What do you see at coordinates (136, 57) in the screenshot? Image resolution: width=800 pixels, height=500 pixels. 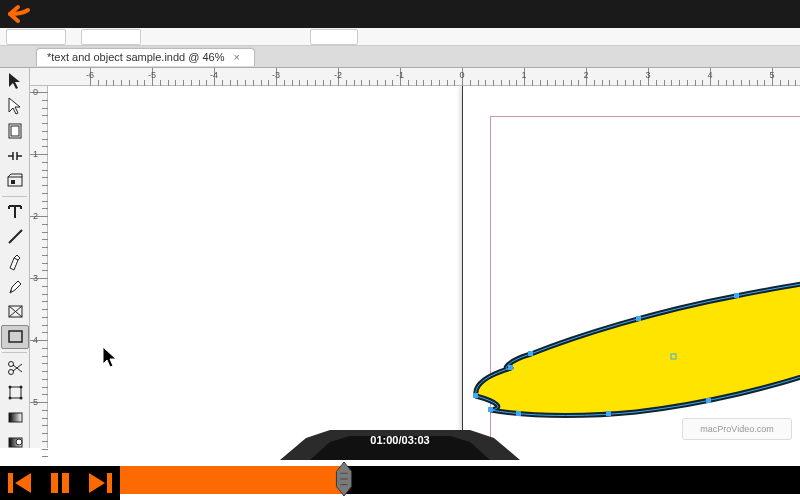 I see `document-tab-label: *text and object sample.indd @ 46%` at bounding box center [136, 57].